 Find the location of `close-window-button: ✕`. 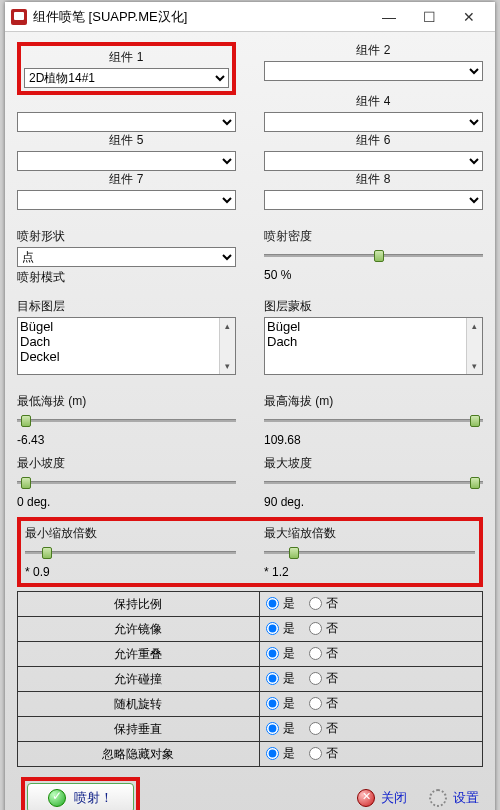

close-window-button: ✕ is located at coordinates (469, 17).